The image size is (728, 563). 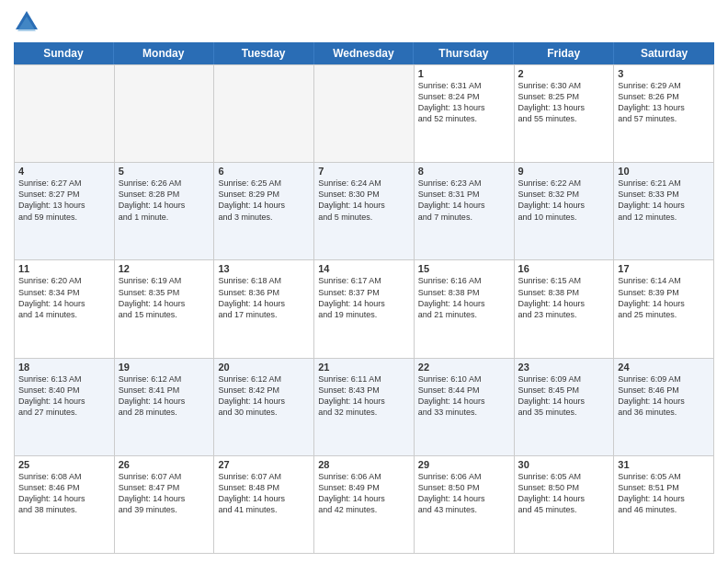 I want to click on day-detail: Sunrise: 6:09 AM Sunset: 8:45 PM Dayligh…, so click(x=564, y=396).